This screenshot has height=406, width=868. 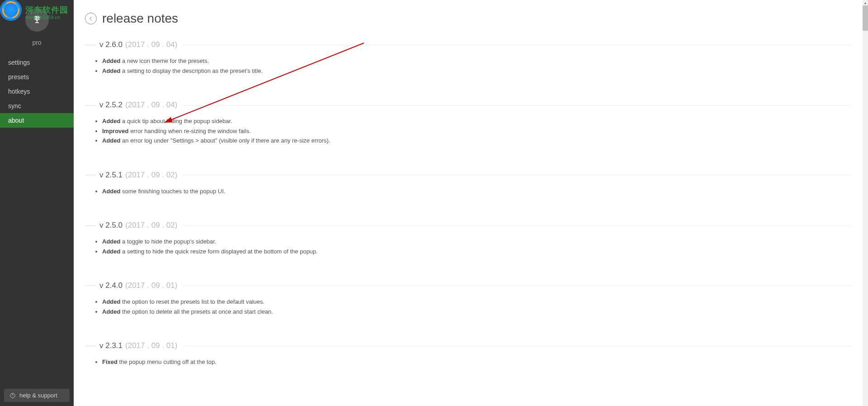 I want to click on sidebar-item-presets: presets, so click(x=37, y=77).